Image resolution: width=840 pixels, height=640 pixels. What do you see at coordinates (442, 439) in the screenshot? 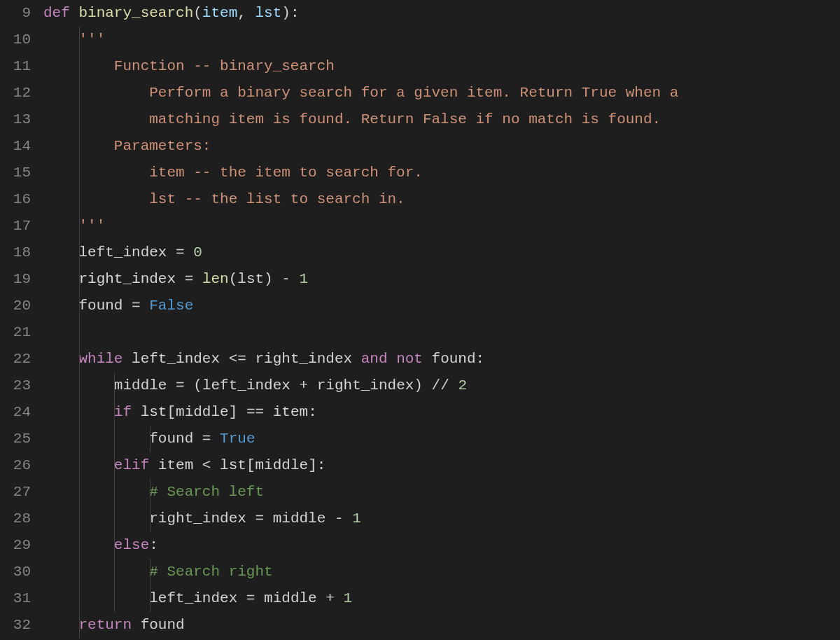
I see `code-line: found = True` at bounding box center [442, 439].